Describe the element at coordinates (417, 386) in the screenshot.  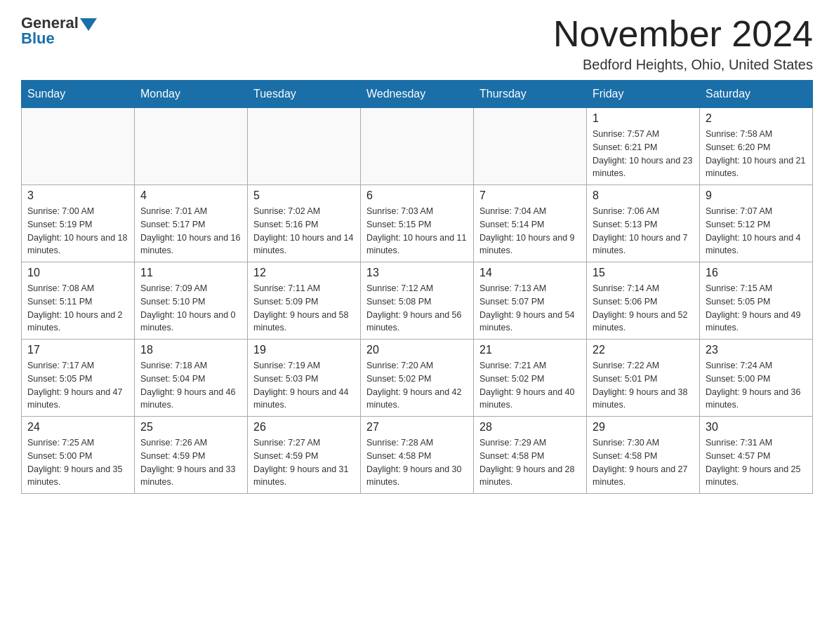
I see `day-info: Sunrise: 7:20 AMSunset: 5:02 PMDaylight:…` at that location.